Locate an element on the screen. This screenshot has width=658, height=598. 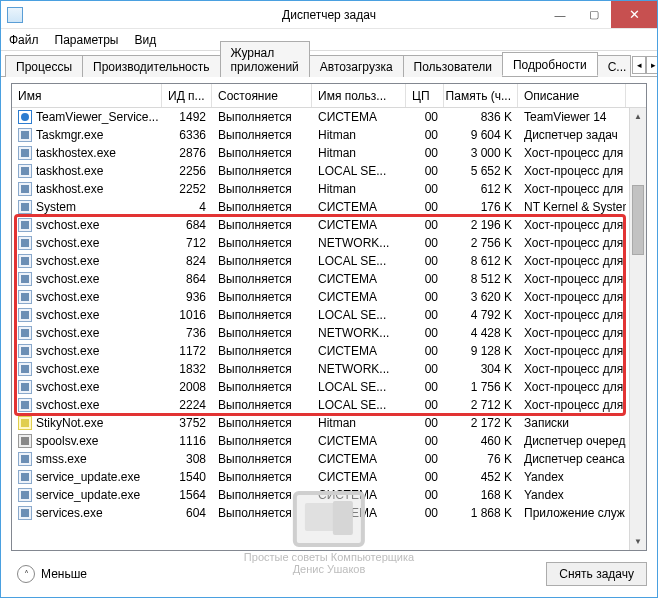
tab-scroll-right: ▸ is located at coordinates (652, 65).